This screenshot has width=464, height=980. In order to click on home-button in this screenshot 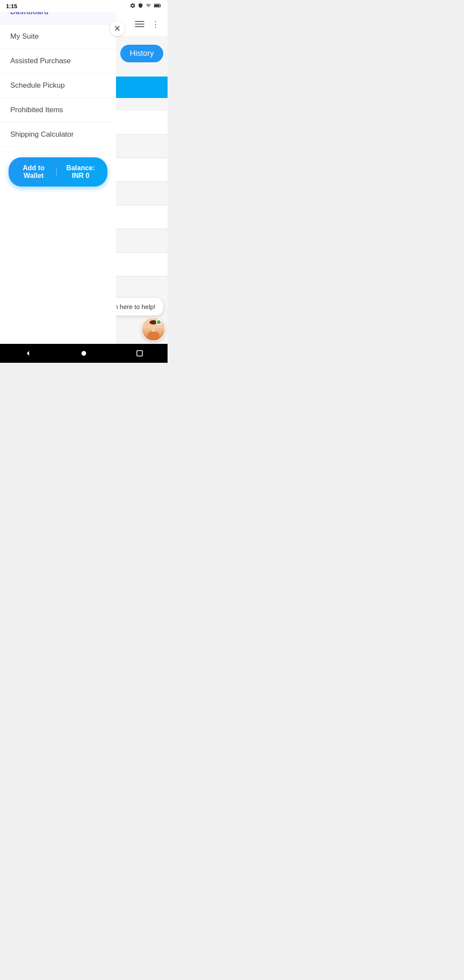, I will do `click(84, 353)`.